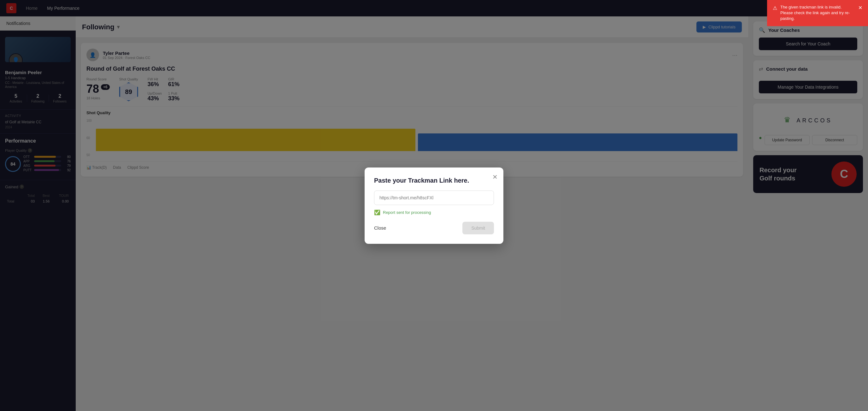  Describe the element at coordinates (434, 212) in the screenshot. I see `modal-success-message: ✅ Report sent for processing` at that location.